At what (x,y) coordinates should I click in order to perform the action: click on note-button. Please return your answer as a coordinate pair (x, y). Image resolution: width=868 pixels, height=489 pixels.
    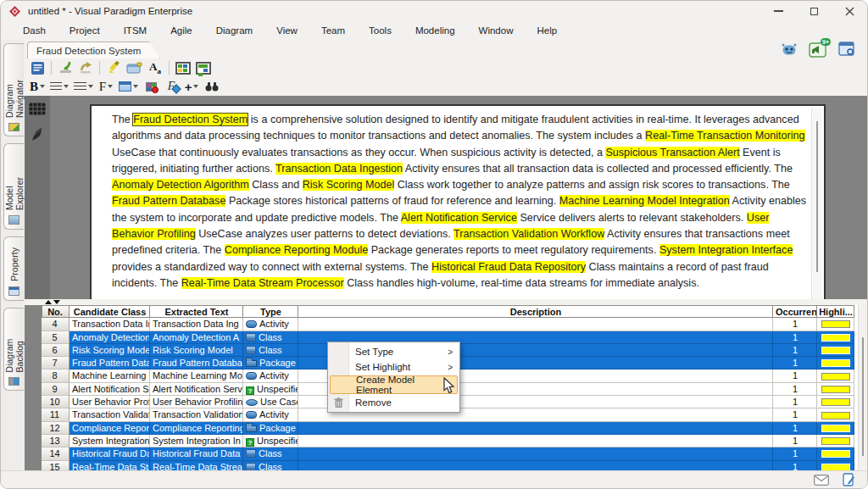
    Looking at the image, I should click on (134, 68).